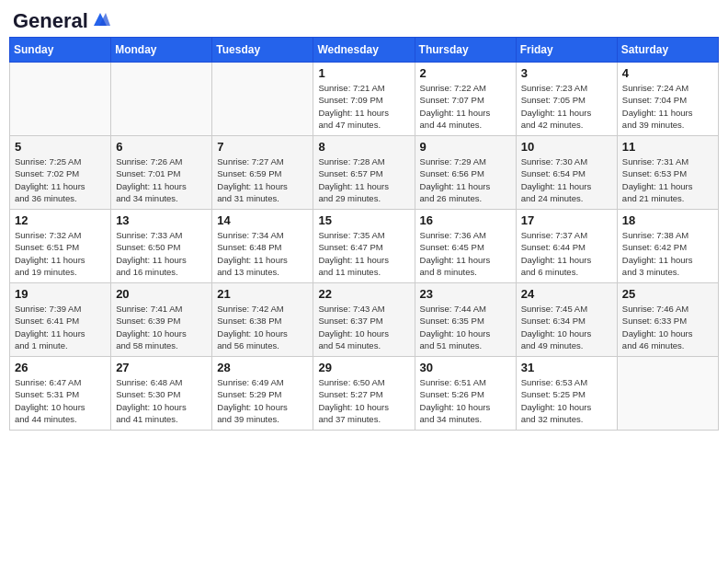 The height and width of the screenshot is (563, 728). Describe the element at coordinates (667, 221) in the screenshot. I see `day-number: 18` at that location.